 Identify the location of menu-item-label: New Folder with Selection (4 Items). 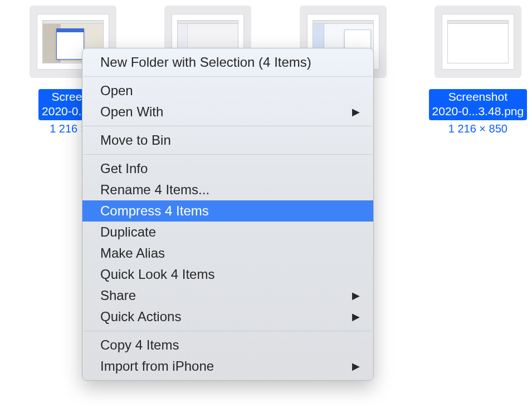
(206, 62).